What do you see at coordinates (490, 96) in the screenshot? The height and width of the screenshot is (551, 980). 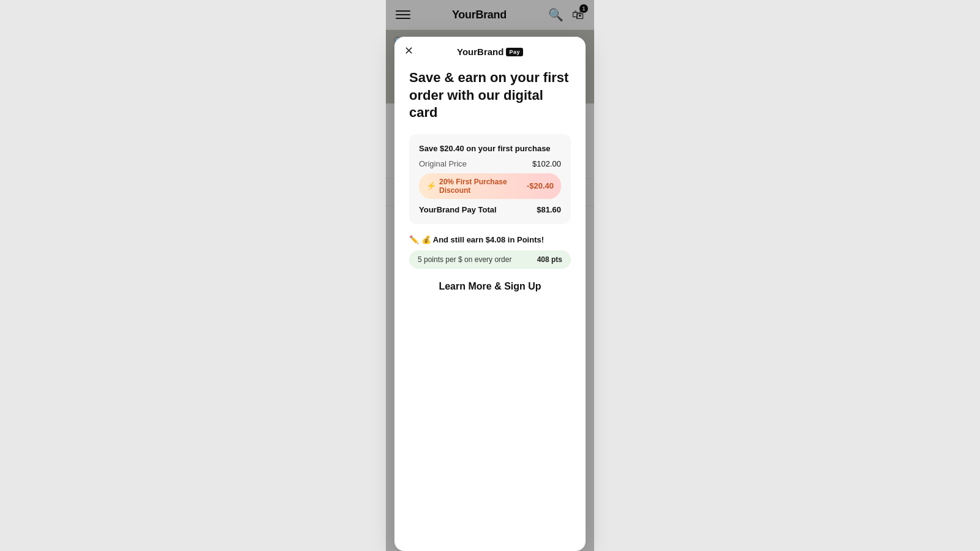 I see `modal-title: Save & earn on your first order with our…` at bounding box center [490, 96].